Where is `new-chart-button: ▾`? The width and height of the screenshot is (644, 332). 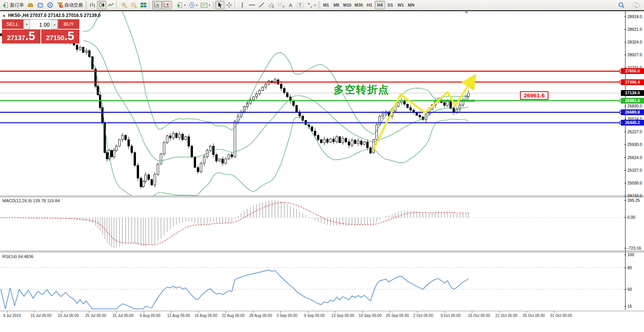 new-chart-button: ▾ is located at coordinates (181, 5).